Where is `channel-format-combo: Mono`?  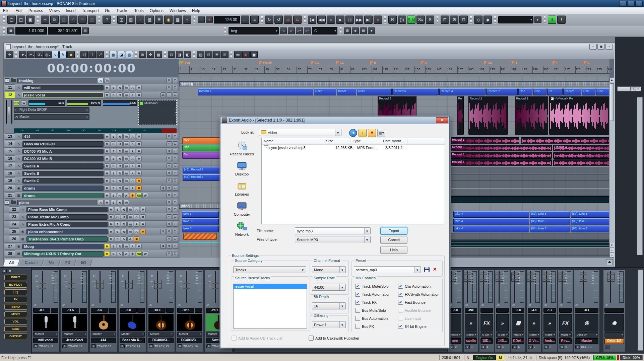 channel-format-combo: Mono is located at coordinates (329, 270).